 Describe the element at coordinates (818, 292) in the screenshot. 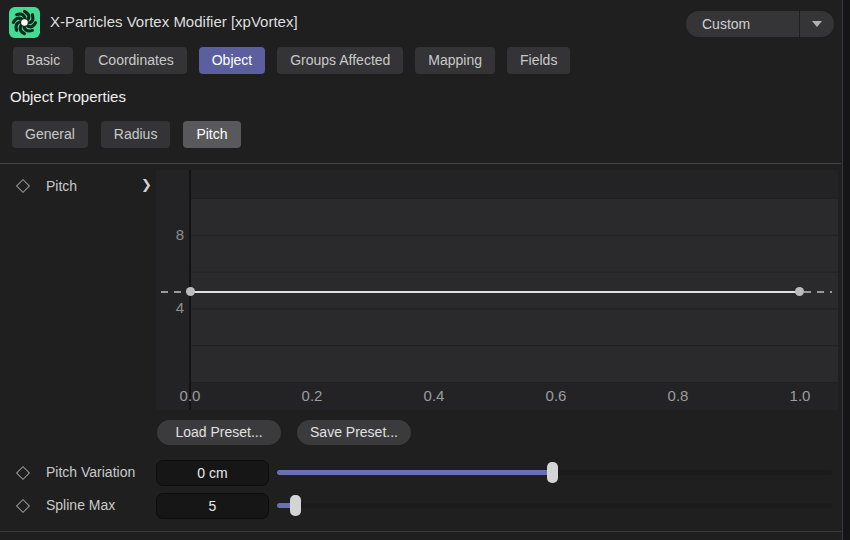

I see `spline-extension-dash-right` at that location.